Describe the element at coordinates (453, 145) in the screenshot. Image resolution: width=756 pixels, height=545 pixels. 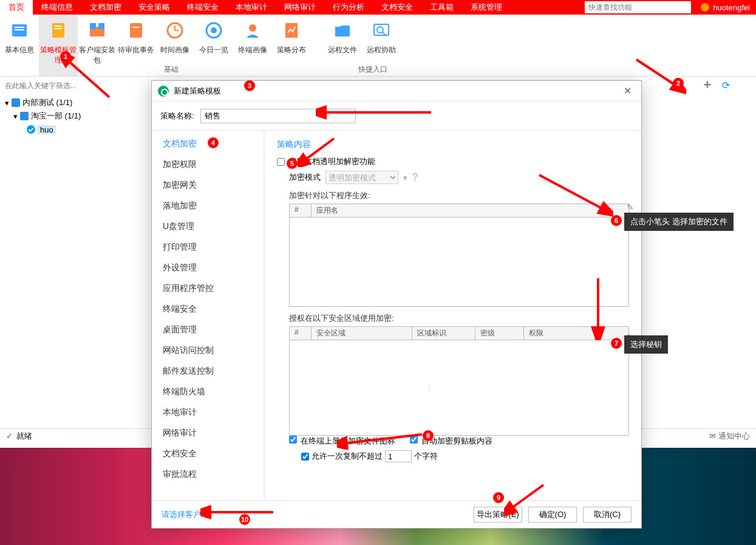
I see `panel-title: 策略内容` at that location.